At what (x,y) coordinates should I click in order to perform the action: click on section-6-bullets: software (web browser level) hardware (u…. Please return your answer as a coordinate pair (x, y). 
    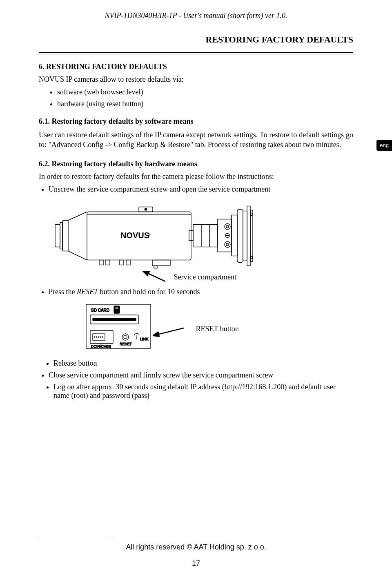
    Looking at the image, I should click on (205, 98).